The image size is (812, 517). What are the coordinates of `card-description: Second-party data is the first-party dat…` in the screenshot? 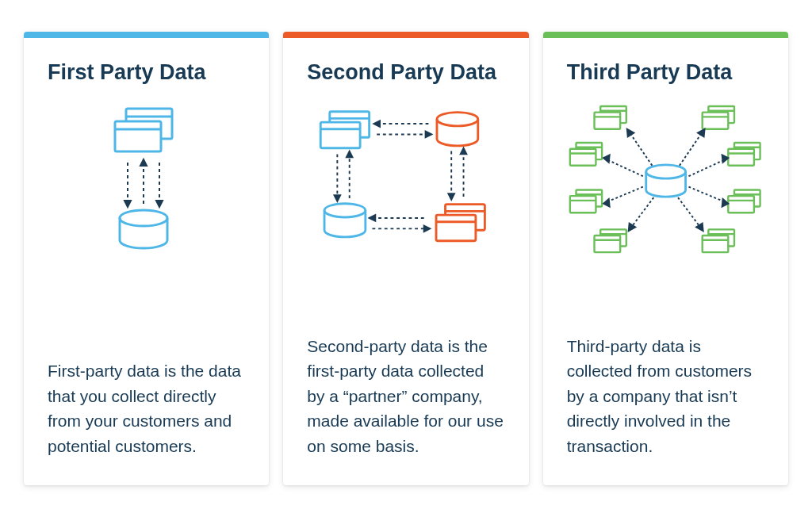 It's located at (406, 396).